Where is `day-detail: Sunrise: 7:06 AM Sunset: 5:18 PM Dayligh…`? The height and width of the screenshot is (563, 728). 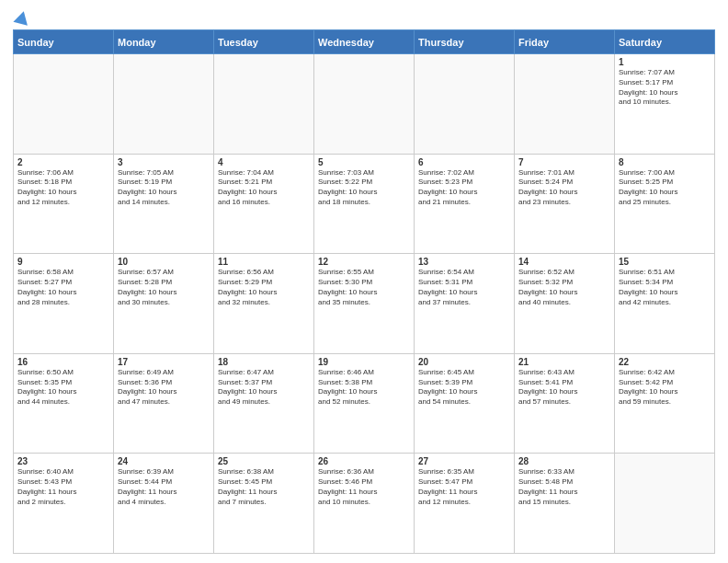 day-detail: Sunrise: 7:06 AM Sunset: 5:18 PM Dayligh… is located at coordinates (63, 188).